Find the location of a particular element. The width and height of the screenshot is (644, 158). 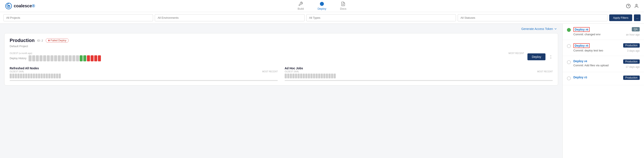

deploy-label: Deploy is located at coordinates (322, 9).